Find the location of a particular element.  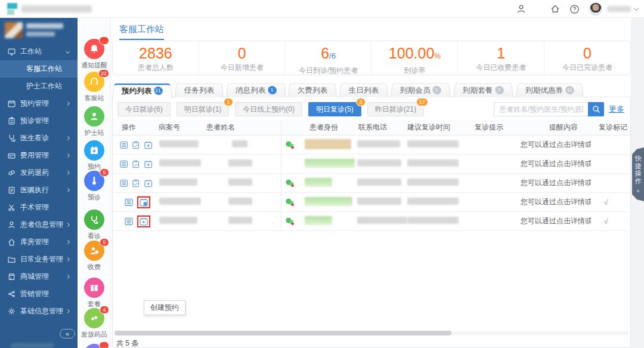

quick-station-rail: … 通知提醒 22 客服站 护士站 预约 5 预诊 看诊 is located at coordinates (94, 183).